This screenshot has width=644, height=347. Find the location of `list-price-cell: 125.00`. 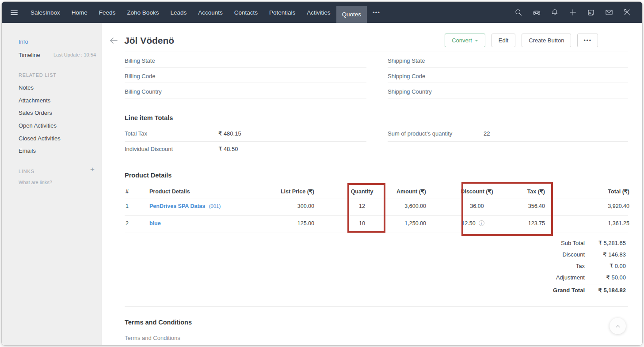

list-price-cell: 125.00 is located at coordinates (288, 223).